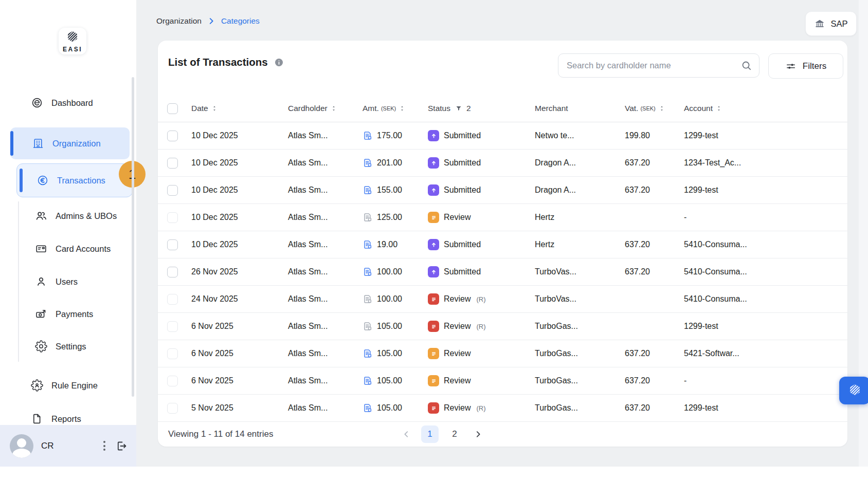  What do you see at coordinates (481, 299) in the screenshot?
I see `status-cell: Review(R)` at bounding box center [481, 299].